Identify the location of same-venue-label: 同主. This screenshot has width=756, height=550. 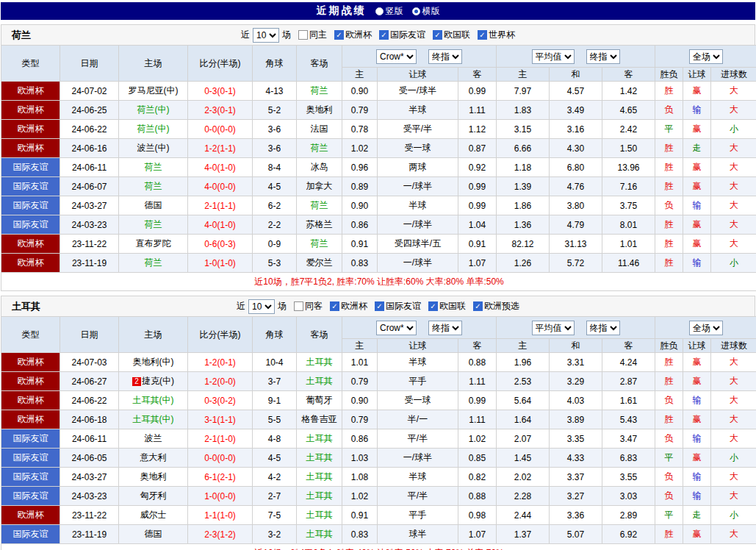
(318, 35).